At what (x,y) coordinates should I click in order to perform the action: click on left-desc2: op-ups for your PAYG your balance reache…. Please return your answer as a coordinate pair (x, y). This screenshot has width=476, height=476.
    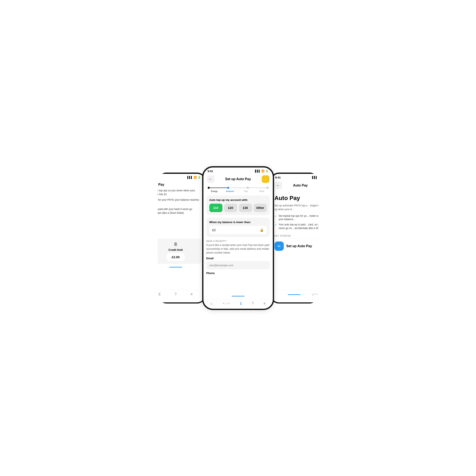
    Looking at the image, I should click on (176, 202).